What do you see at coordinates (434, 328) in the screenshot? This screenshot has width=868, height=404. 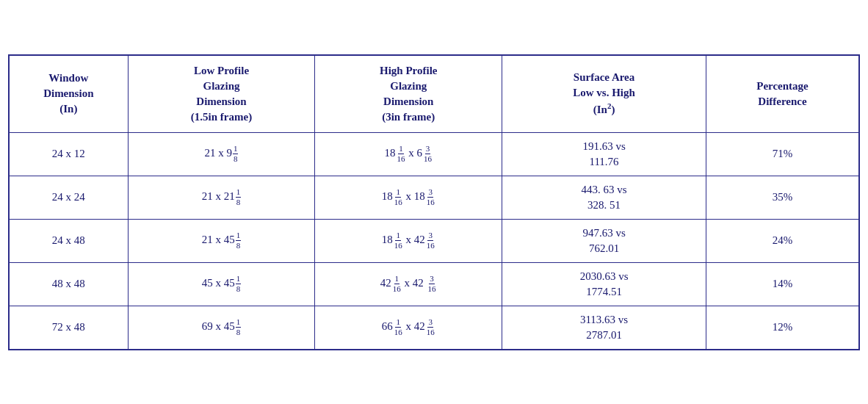 I see `table-row: 72 x 48 69 x 4518 66116 x 42316 3113.63 …` at bounding box center [434, 328].